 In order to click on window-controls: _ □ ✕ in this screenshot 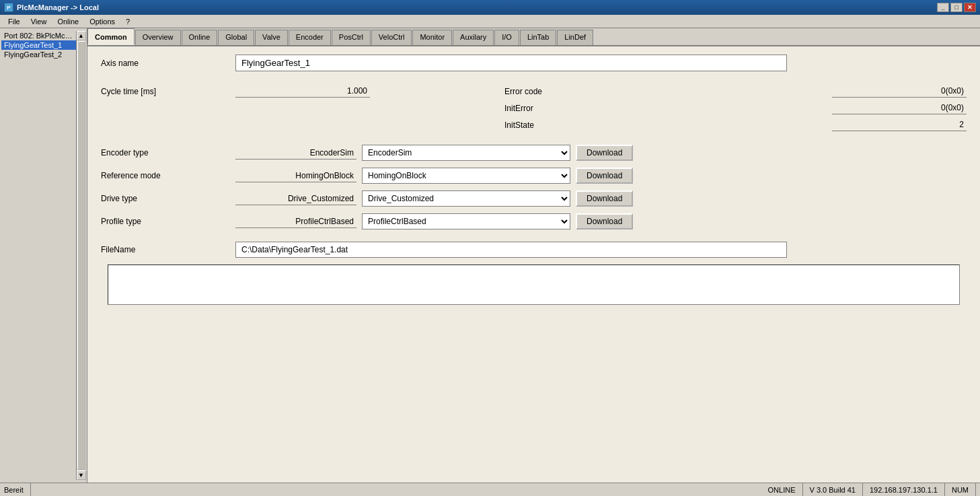, I will do `click(956, 7)`.